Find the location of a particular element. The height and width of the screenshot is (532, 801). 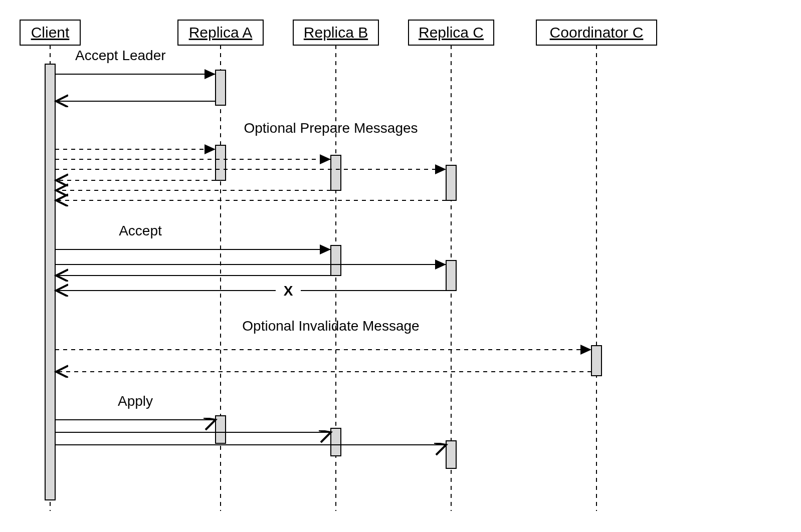

label-optional-prepare: Optional Prepare Messages is located at coordinates (331, 128).